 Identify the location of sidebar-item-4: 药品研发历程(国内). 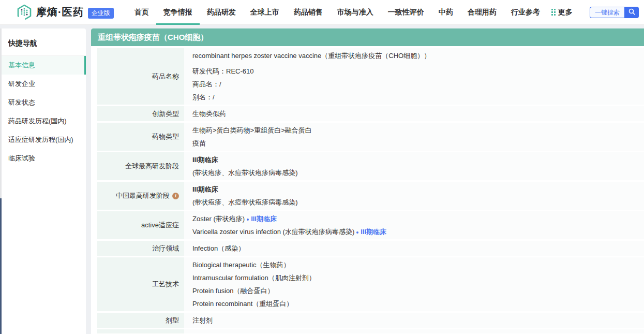
(43, 121).